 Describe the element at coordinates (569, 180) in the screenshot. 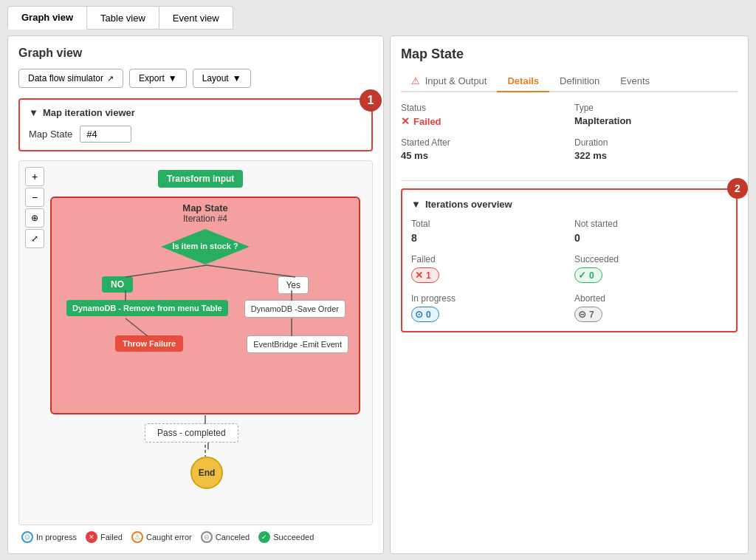

I see `divider` at that location.